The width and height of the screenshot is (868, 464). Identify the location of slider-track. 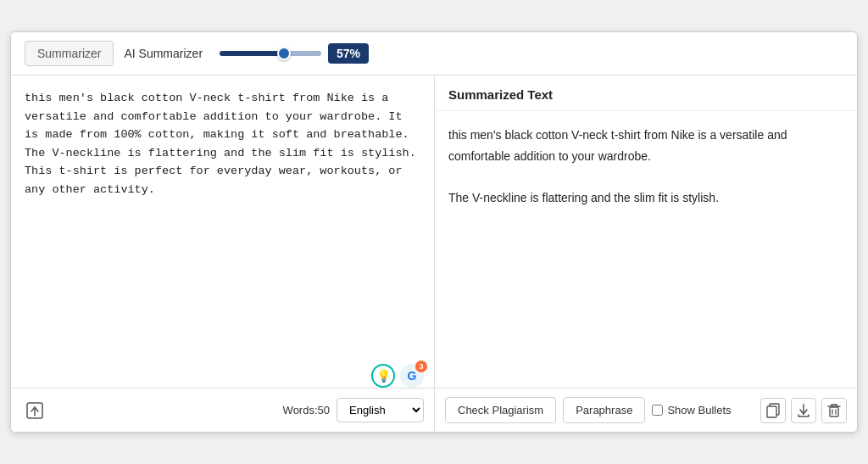
(270, 53).